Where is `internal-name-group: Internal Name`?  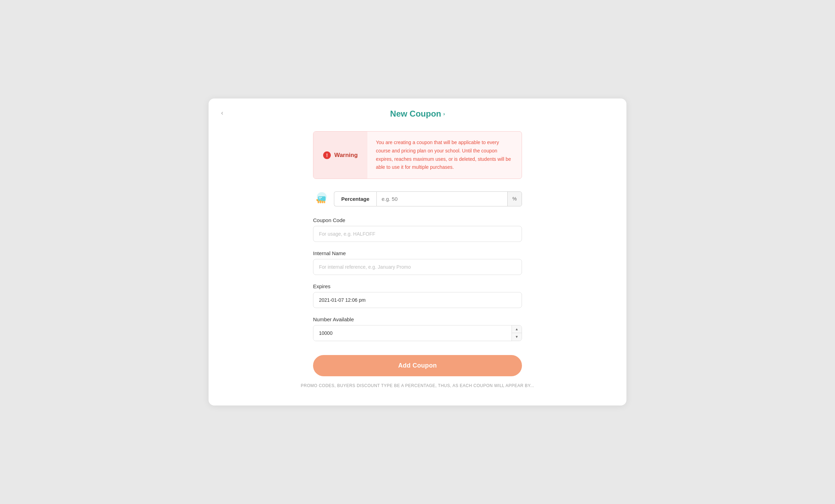
internal-name-group: Internal Name is located at coordinates (418, 262).